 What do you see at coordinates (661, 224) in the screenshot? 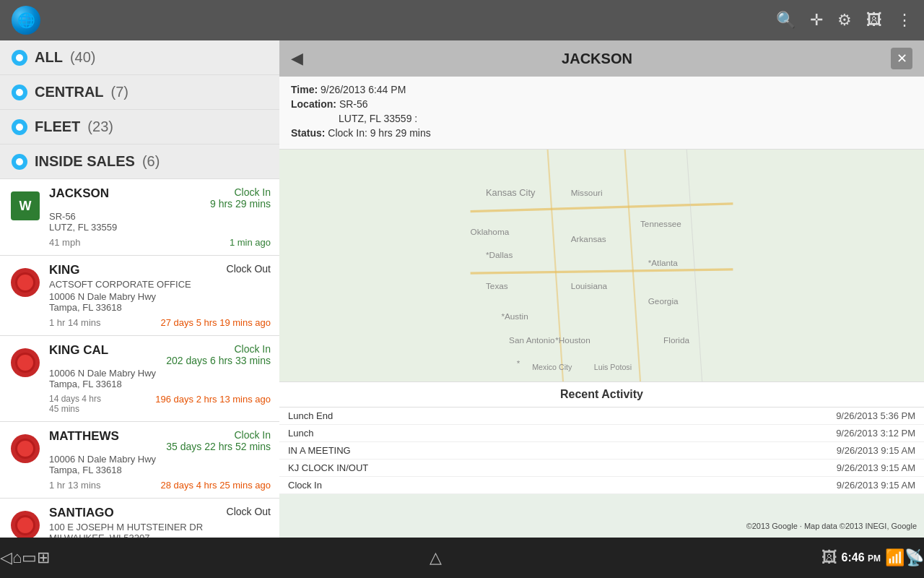
I see `svg-text: Tennessee` at bounding box center [661, 224].